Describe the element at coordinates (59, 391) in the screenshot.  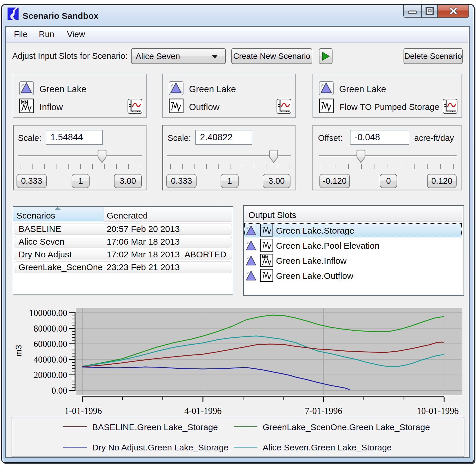
I see `svg-text: 0.00` at that location.